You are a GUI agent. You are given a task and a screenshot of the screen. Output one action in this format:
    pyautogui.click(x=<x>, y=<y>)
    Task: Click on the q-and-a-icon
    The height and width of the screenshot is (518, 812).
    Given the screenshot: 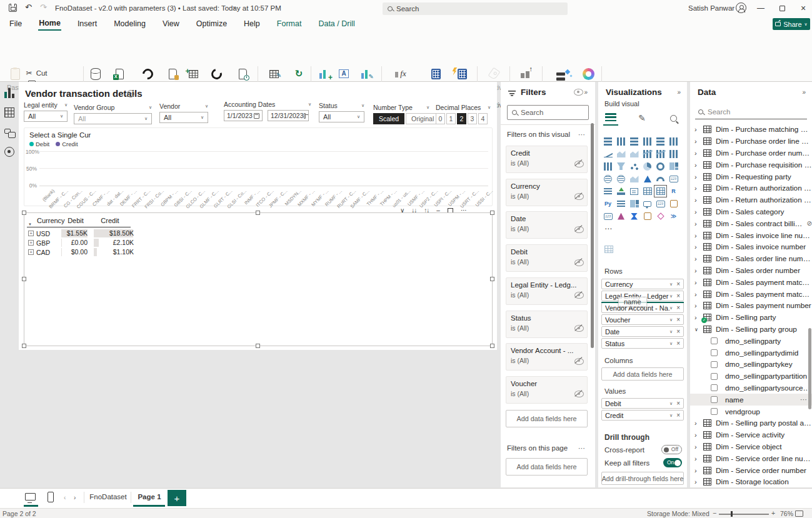 What is the action you would take?
    pyautogui.click(x=648, y=204)
    